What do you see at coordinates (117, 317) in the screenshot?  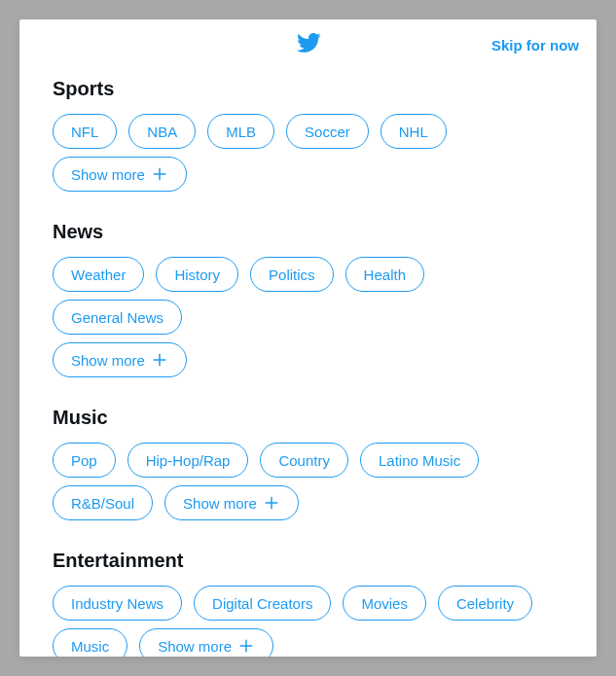 I see `topic-pill-label: General News` at bounding box center [117, 317].